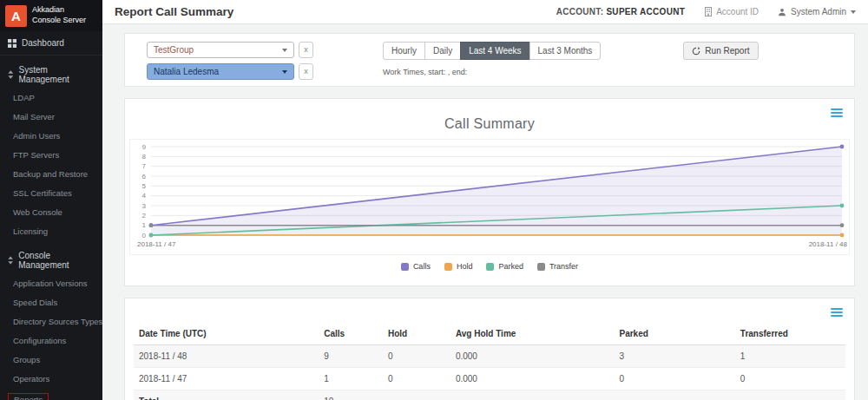 This screenshot has width=868, height=400. I want to click on sidebar-item-licensing: Licensing, so click(51, 232).